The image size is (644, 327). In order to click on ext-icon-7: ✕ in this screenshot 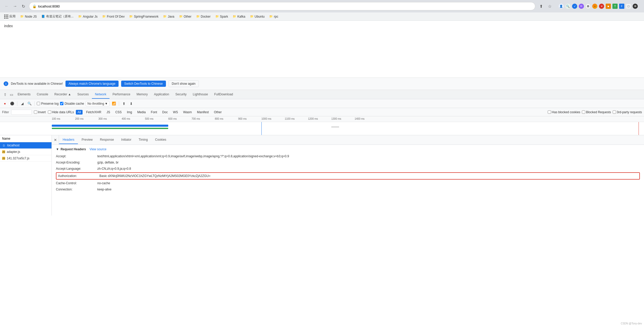, I will do `click(602, 6)`.